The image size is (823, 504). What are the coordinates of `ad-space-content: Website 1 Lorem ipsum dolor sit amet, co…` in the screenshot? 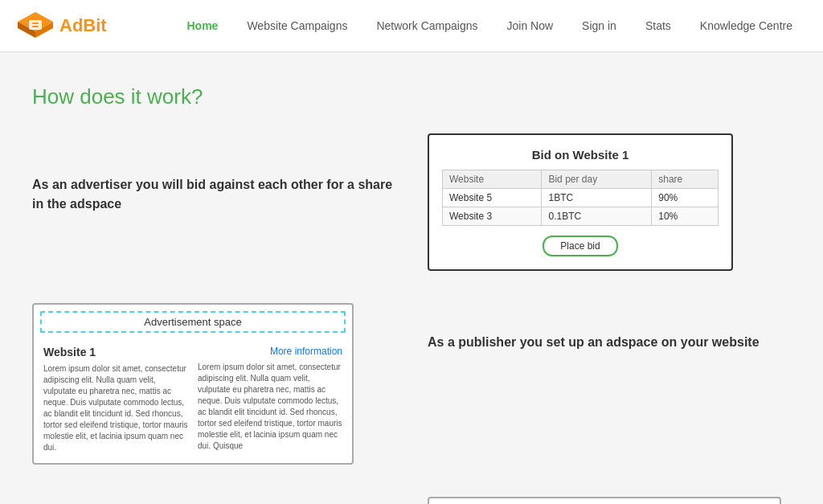 It's located at (193, 401).